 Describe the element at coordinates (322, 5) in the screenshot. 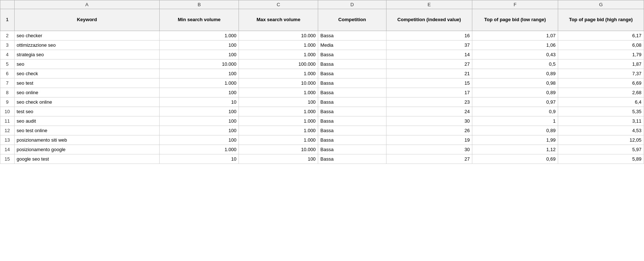

I see `column-letter-row: A B C D E F G` at that location.